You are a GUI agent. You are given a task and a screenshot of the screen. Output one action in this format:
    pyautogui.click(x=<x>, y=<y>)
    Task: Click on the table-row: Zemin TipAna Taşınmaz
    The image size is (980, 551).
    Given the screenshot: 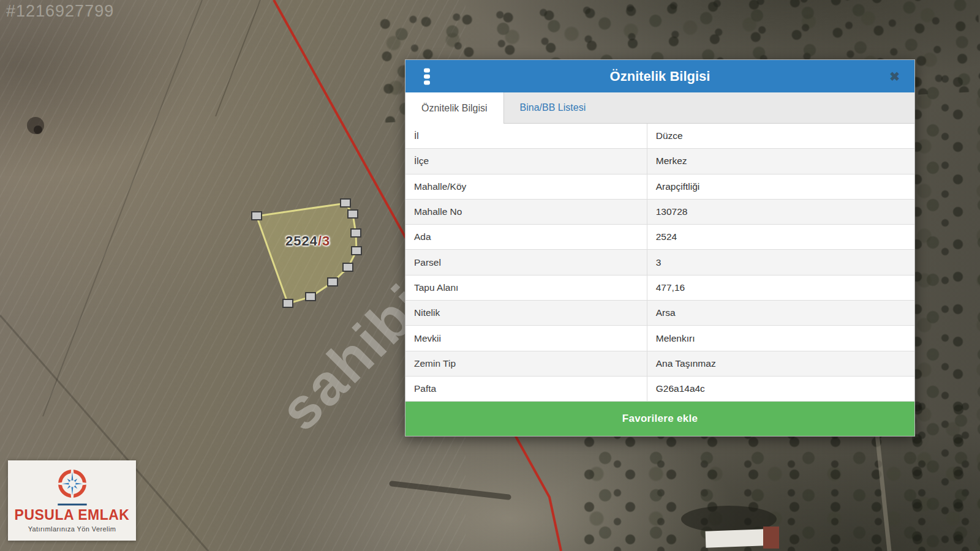 What is the action you would take?
    pyautogui.click(x=660, y=364)
    